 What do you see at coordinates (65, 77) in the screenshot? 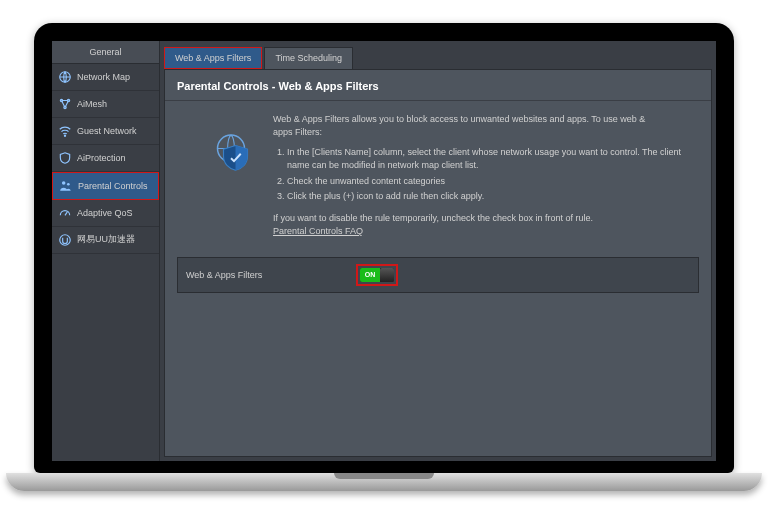
I see `globe-icon` at bounding box center [65, 77].